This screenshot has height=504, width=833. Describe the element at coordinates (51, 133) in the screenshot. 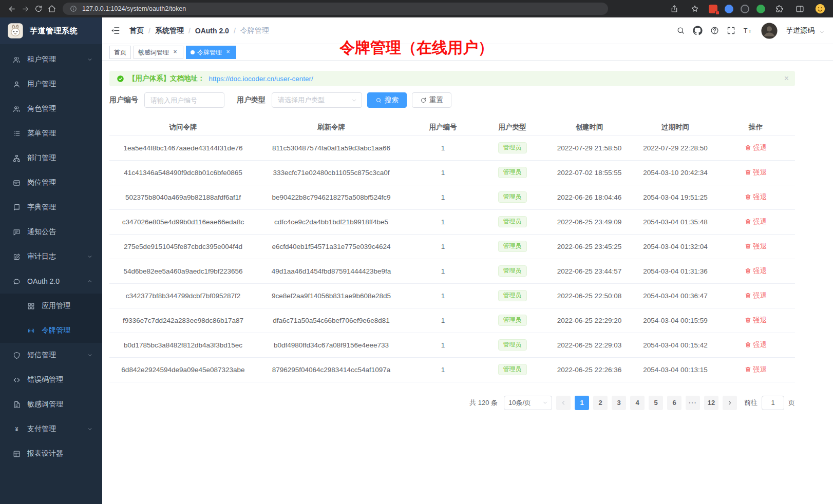

I see `sidebar-item-menu: 菜单管理` at that location.